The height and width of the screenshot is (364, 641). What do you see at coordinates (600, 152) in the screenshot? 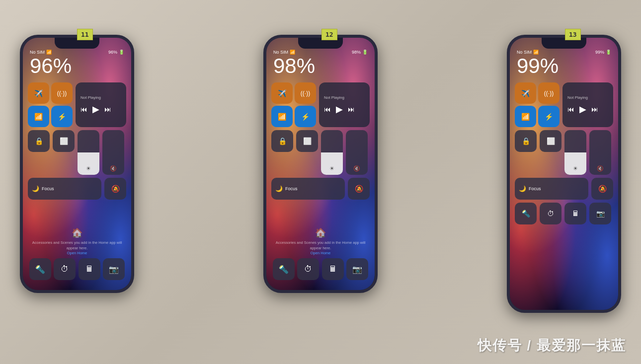
I see `volume-slider3: 🔇` at bounding box center [600, 152].